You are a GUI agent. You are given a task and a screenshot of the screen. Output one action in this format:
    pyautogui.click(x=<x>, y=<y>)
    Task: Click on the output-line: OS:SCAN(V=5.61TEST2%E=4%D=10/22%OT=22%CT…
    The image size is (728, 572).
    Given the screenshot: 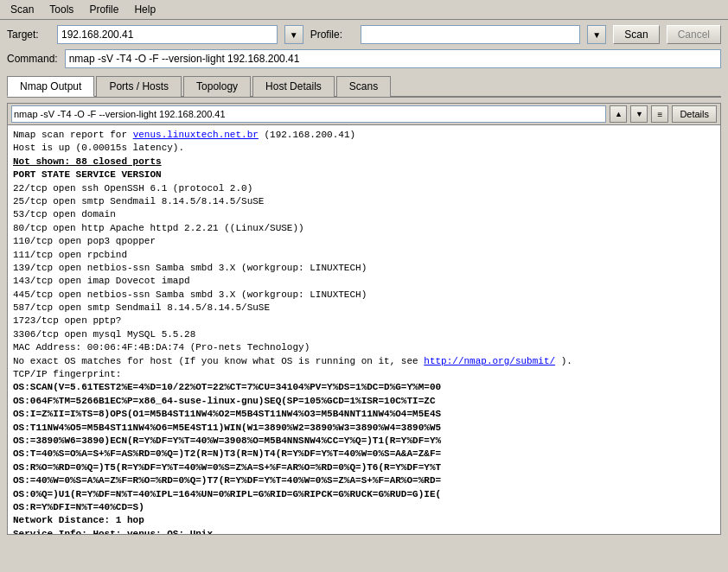 What is the action you would take?
    pyautogui.click(x=364, y=387)
    